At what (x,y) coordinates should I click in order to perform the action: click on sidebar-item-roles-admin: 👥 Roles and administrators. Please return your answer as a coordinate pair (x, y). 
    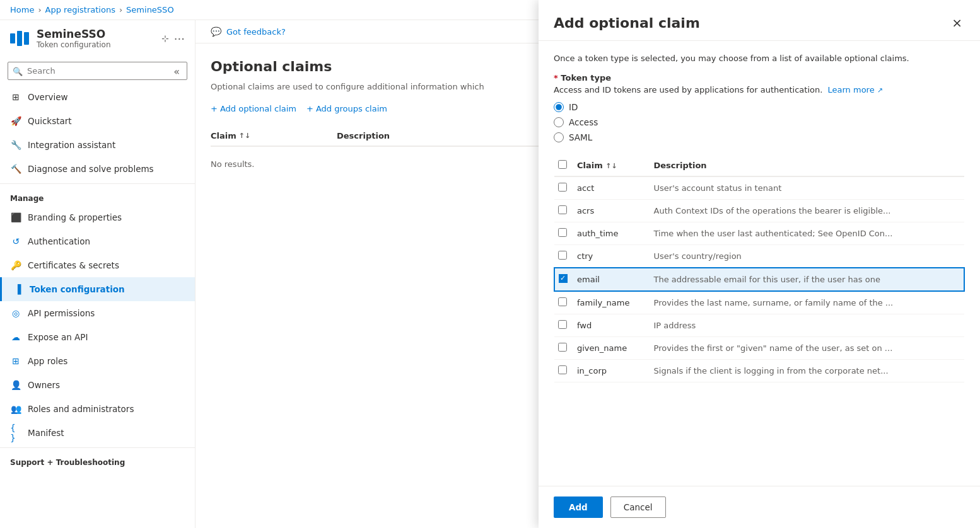
    Looking at the image, I should click on (97, 409).